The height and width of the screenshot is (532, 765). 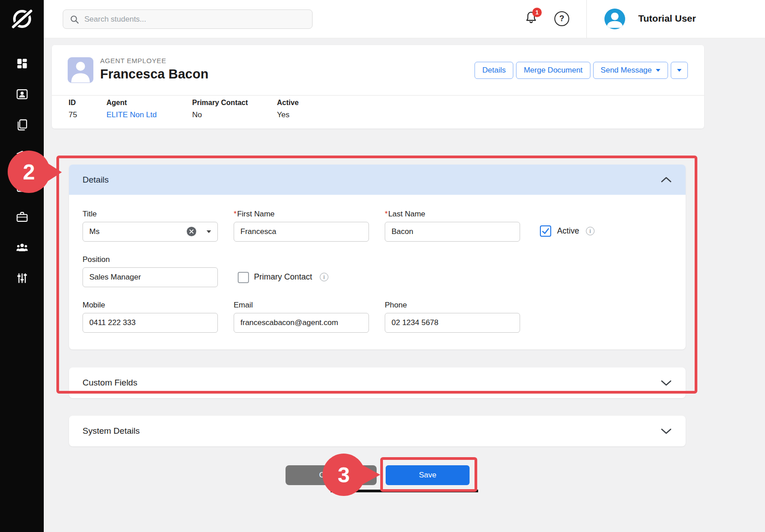 I want to click on info-id: ID 75, so click(x=73, y=109).